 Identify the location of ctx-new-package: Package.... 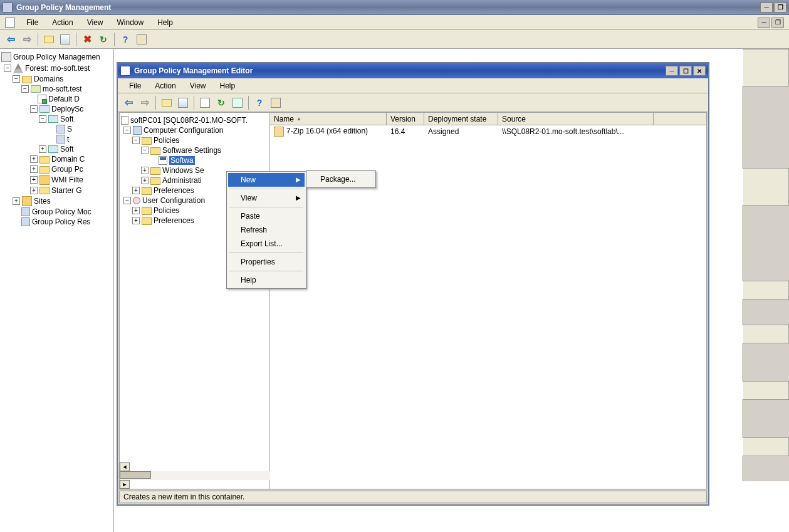
(341, 179).